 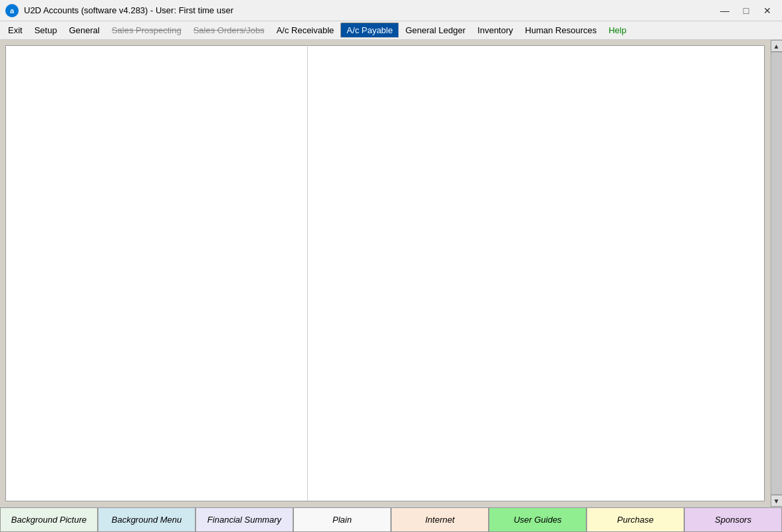 I want to click on menu-general-ledger: General Ledger, so click(x=436, y=31).